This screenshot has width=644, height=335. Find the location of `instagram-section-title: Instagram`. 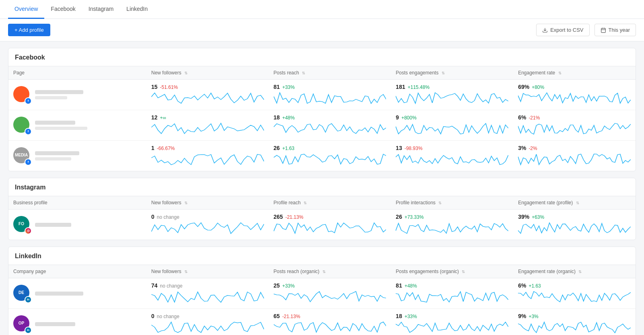

instagram-section-title: Instagram is located at coordinates (322, 187).